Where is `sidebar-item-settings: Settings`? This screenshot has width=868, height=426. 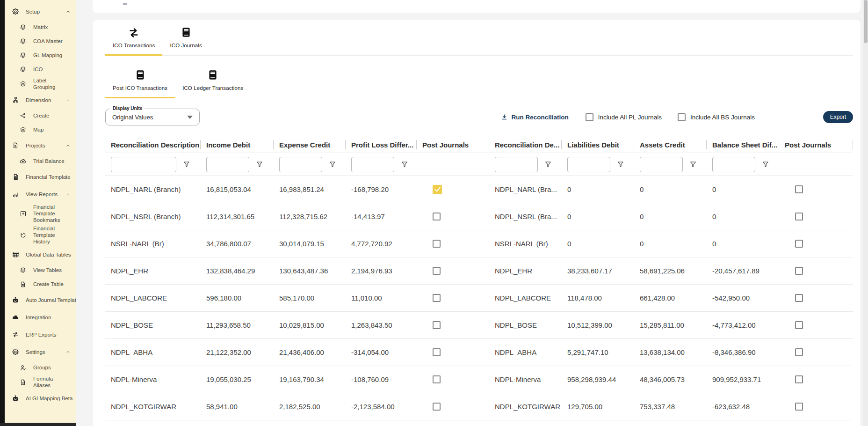 sidebar-item-settings: Settings is located at coordinates (40, 352).